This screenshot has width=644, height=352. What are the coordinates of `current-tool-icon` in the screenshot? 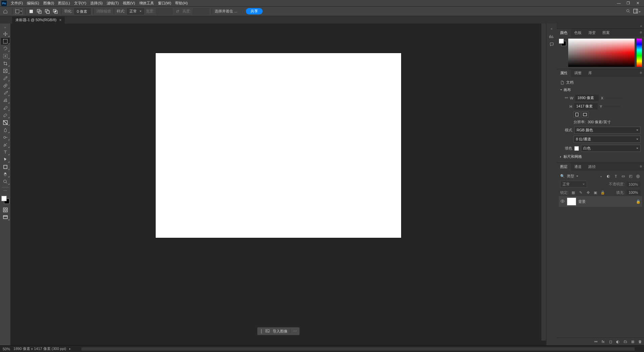 It's located at (19, 11).